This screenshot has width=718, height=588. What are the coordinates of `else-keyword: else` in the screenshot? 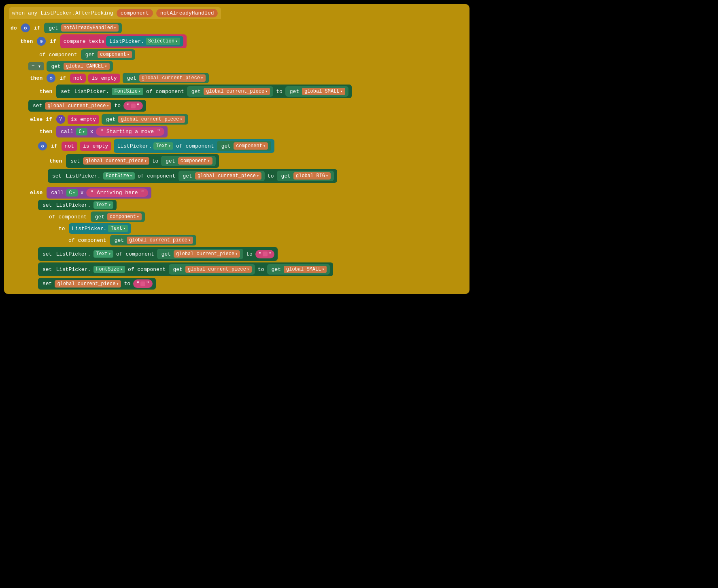 It's located at (36, 192).